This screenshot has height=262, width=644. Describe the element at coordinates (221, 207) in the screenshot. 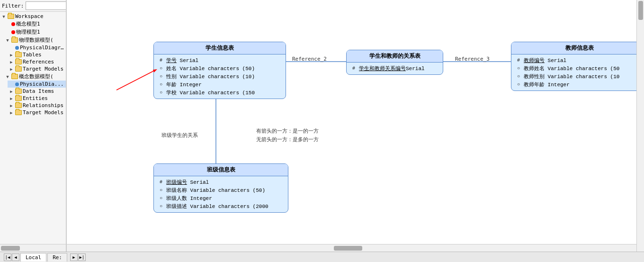

I see `table-row: ○ 班级描述 Variable characters (2000` at that location.